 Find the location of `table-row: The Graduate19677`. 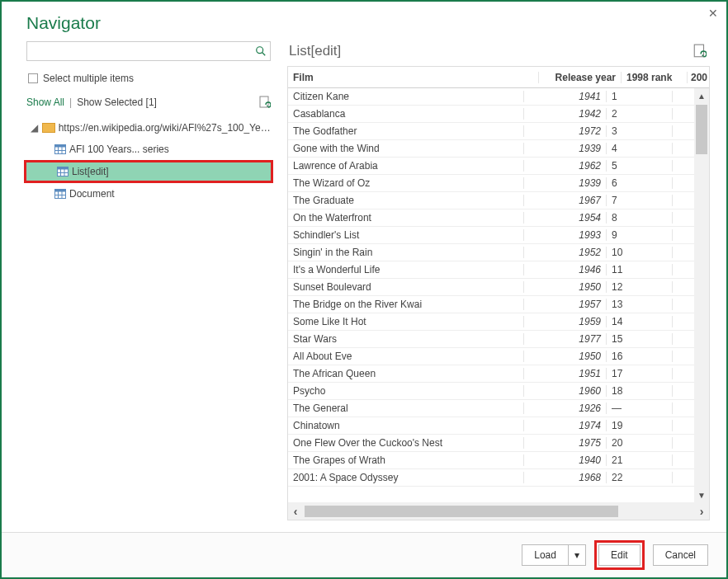

table-row: The Graduate19677 is located at coordinates (491, 201).